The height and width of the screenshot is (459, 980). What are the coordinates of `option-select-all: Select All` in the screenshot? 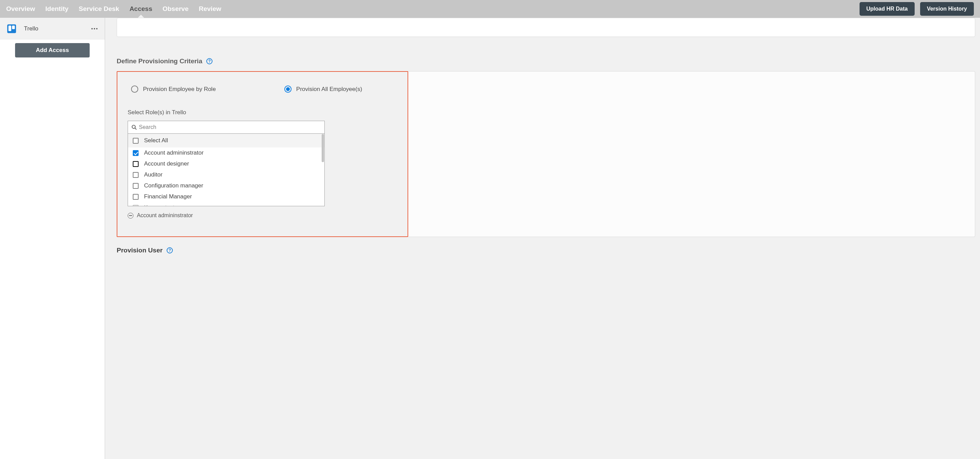 It's located at (226, 141).